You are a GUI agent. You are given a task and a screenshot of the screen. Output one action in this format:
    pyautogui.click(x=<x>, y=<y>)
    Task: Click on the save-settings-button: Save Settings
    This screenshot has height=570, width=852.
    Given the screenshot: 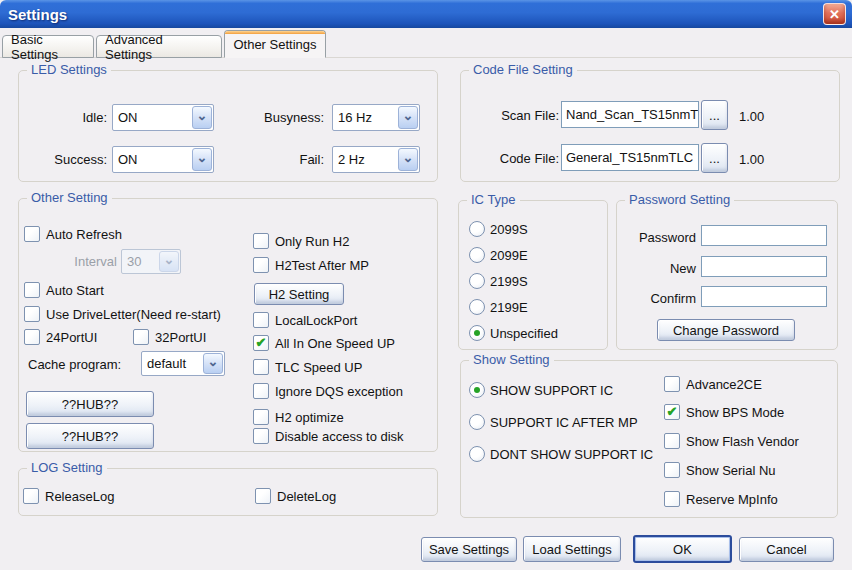 What is the action you would take?
    pyautogui.click(x=469, y=550)
    